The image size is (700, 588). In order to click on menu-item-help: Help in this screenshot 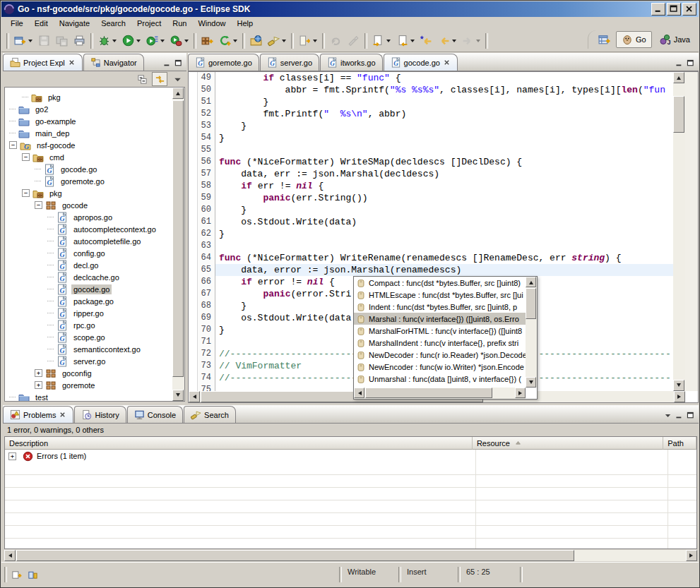, I will do `click(246, 23)`.